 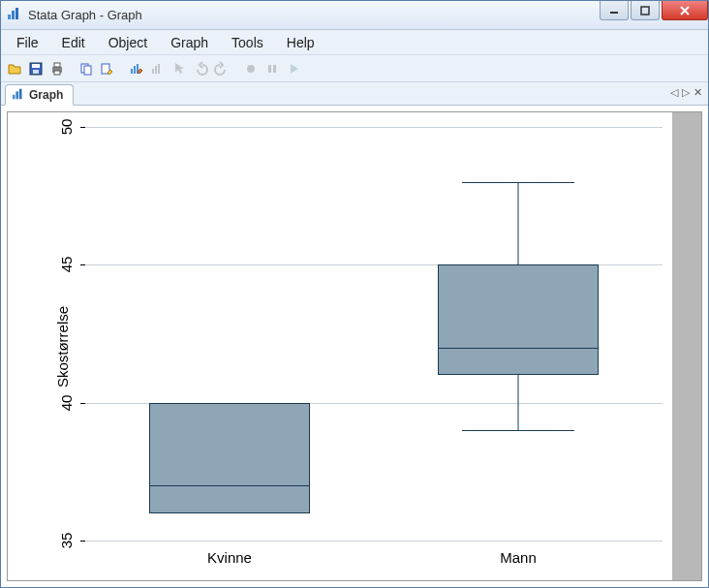 What do you see at coordinates (293, 69) in the screenshot?
I see `play-icon` at bounding box center [293, 69].